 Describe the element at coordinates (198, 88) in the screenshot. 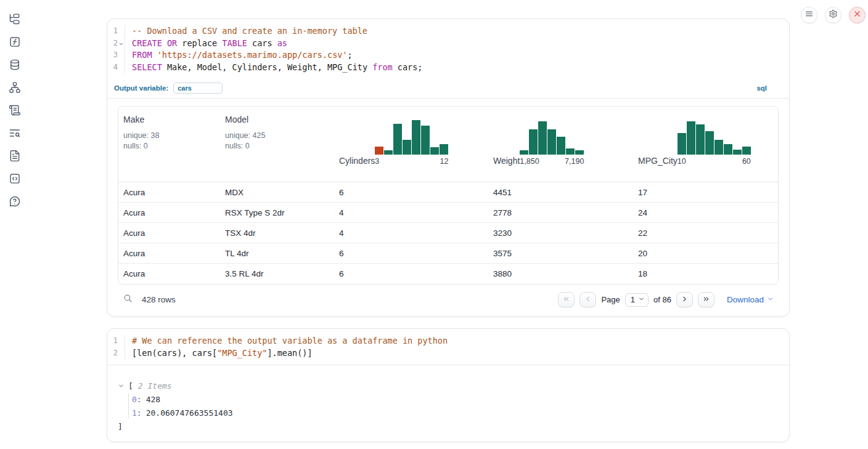

I see `output-variable-input` at that location.